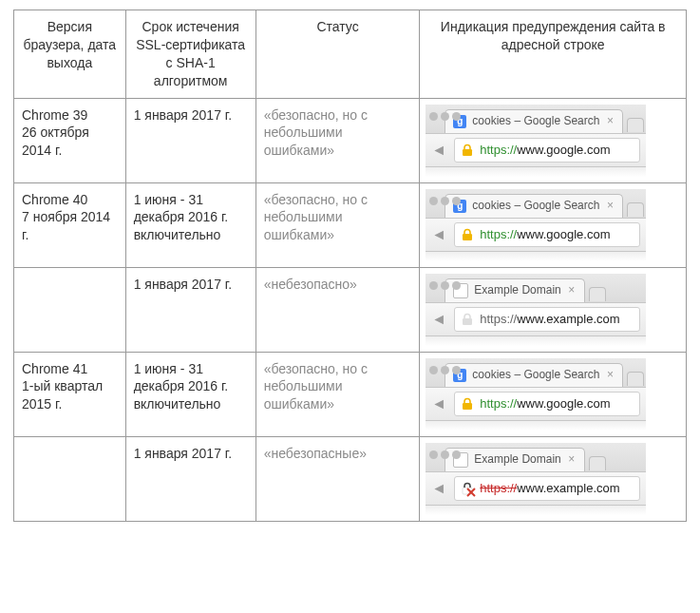 This screenshot has width=700, height=613. What do you see at coordinates (63, 395) in the screenshot?
I see `release-date: 1-ый квартал 2015 г.` at bounding box center [63, 395].